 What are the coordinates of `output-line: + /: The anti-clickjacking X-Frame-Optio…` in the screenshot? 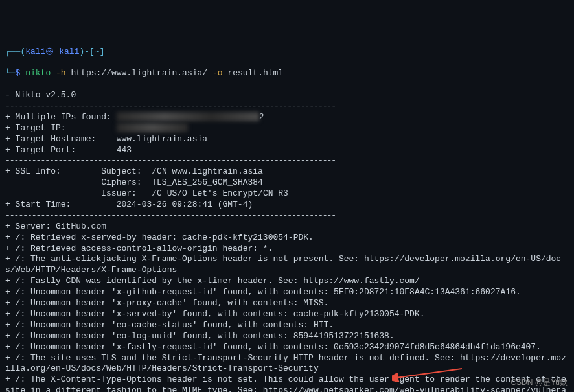 It's located at (283, 264).